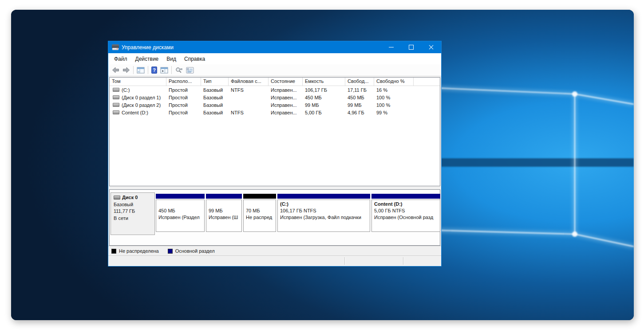 The height and width of the screenshot is (333, 644). Describe the element at coordinates (360, 82) in the screenshot. I see `column-header-free: Свобод...` at that location.